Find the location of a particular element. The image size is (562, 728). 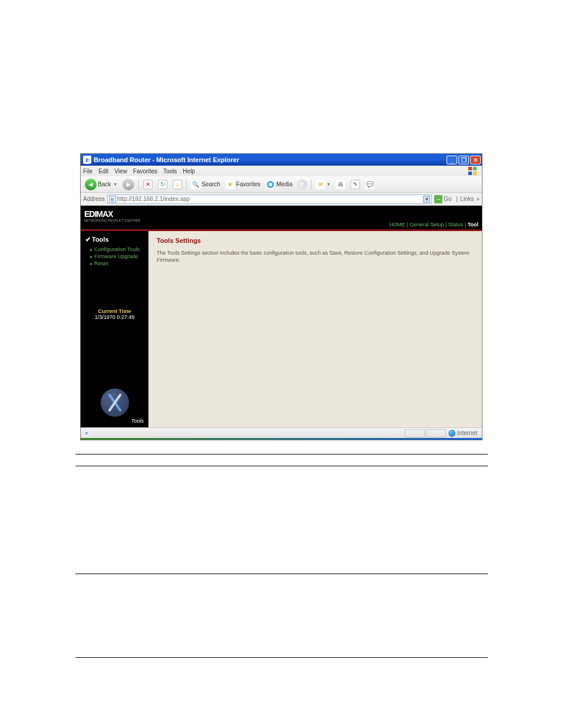

current-time-label: Current Time is located at coordinates (114, 311).